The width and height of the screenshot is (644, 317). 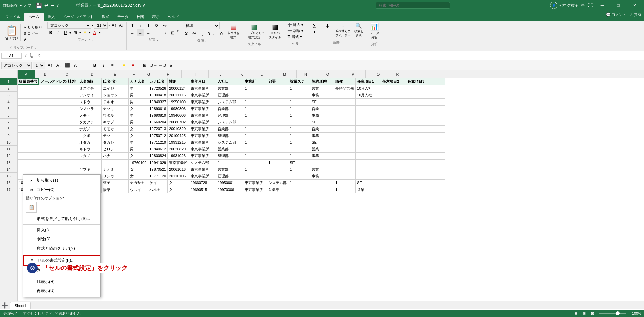 I want to click on tab-page-layout: ページ レイアウト, so click(x=78, y=17).